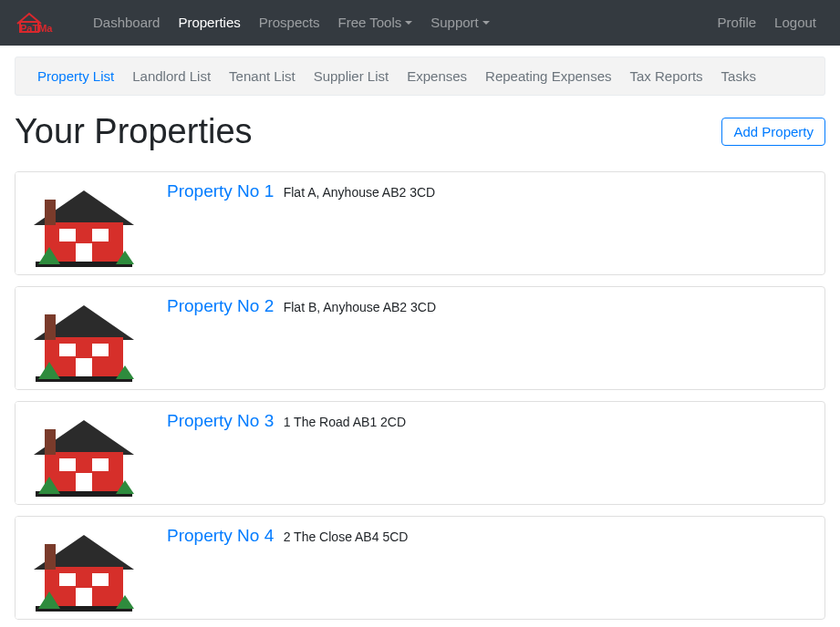  What do you see at coordinates (263, 77) in the screenshot?
I see `subnav-tenant-list: Tenant List` at bounding box center [263, 77].